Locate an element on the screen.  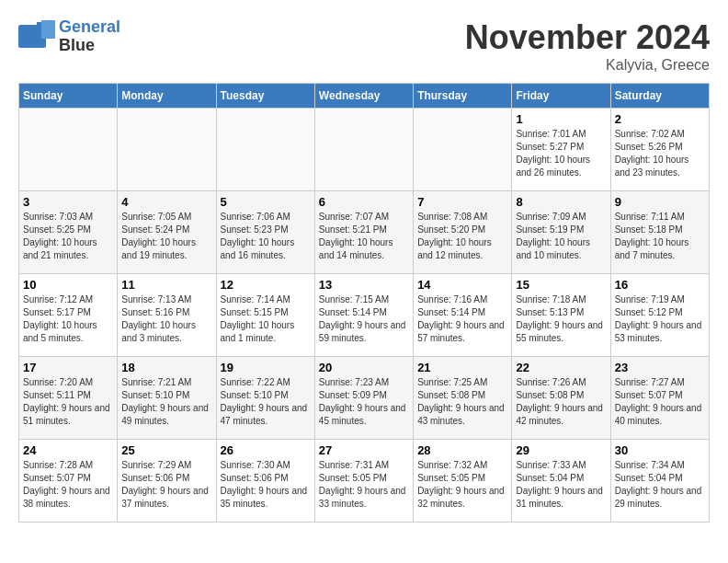
day-number: 18 is located at coordinates (166, 368).